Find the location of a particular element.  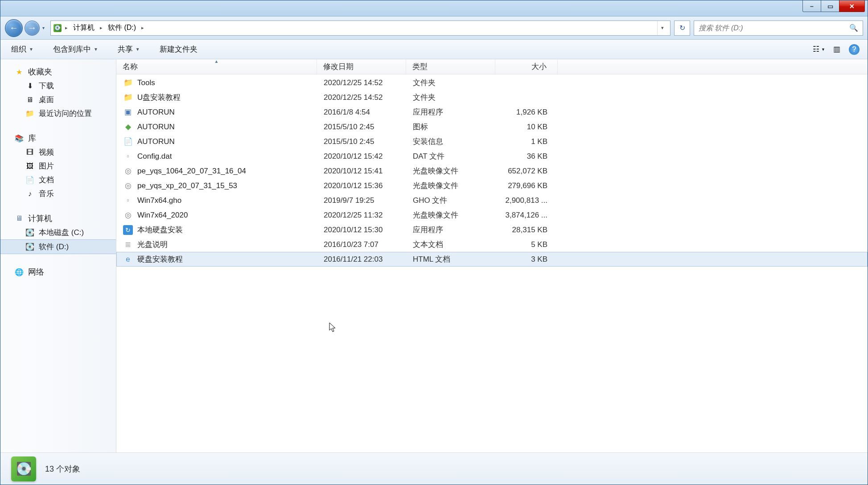

preview-pane-icon: ▥ is located at coordinates (837, 49).